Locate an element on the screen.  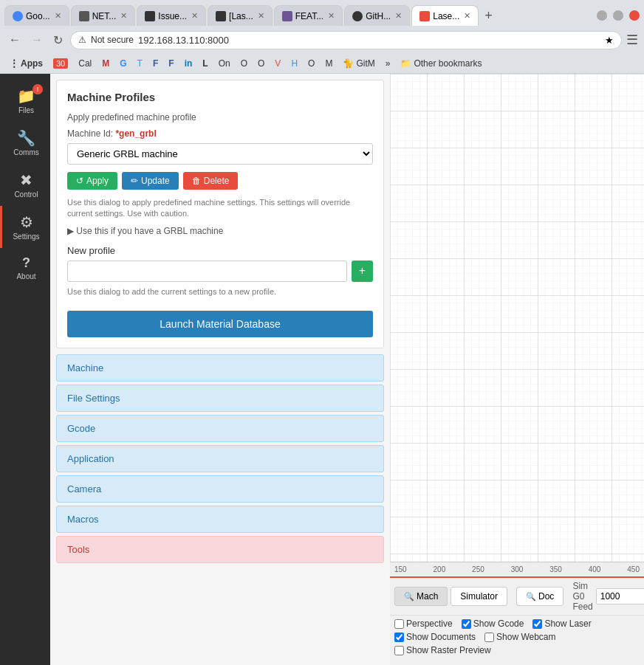
sidebar-item-about: ? About is located at coordinates (25, 268).